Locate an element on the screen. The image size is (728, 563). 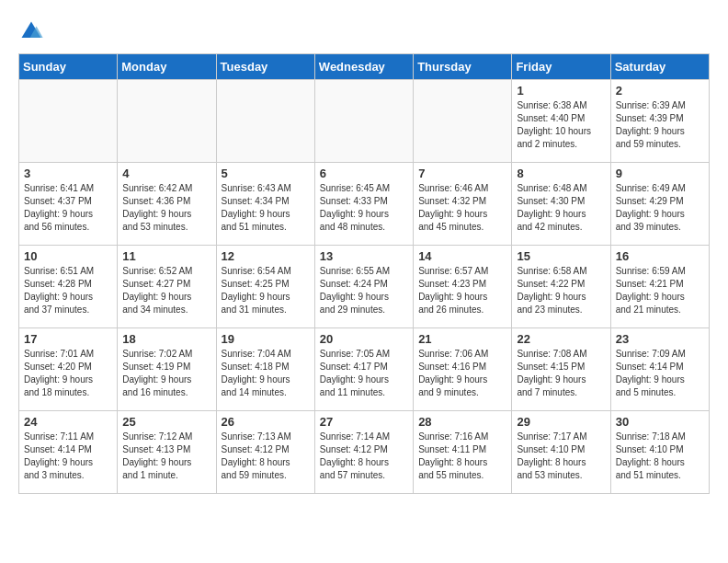
calendar-cell: 15Sunrise: 6:58 AM Sunset: 4:22 PM Dayli… is located at coordinates (561, 287).